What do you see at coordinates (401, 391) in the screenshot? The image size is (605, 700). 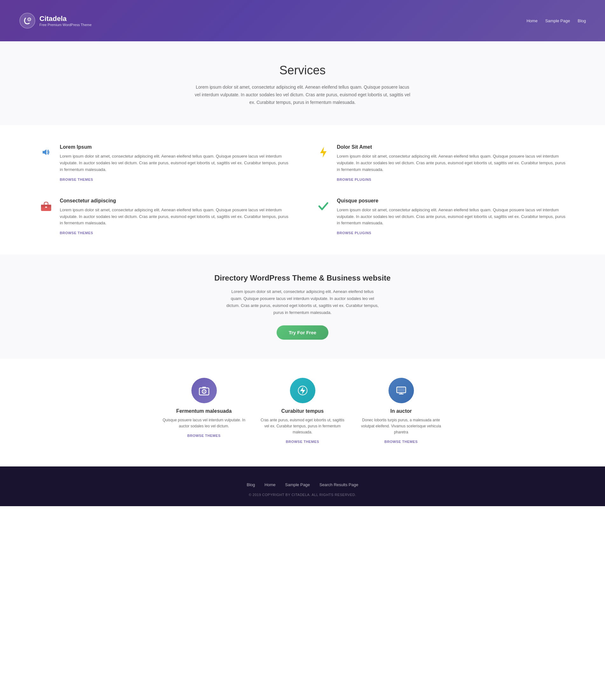 I see `monitor-icon-circle` at bounding box center [401, 391].